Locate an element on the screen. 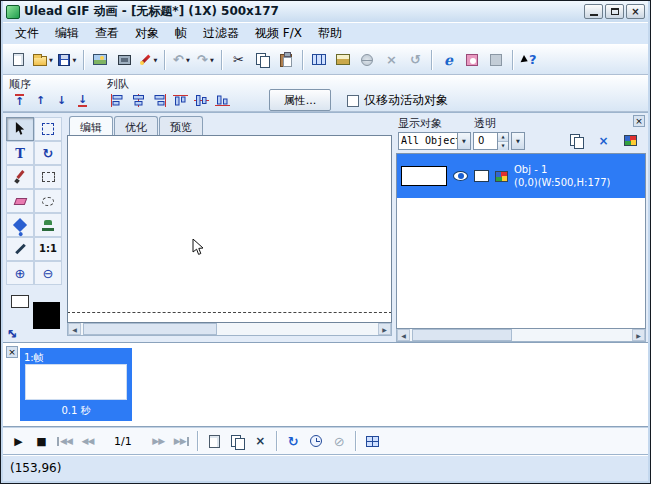 The width and height of the screenshot is (651, 484). select-tool-button is located at coordinates (20, 129).